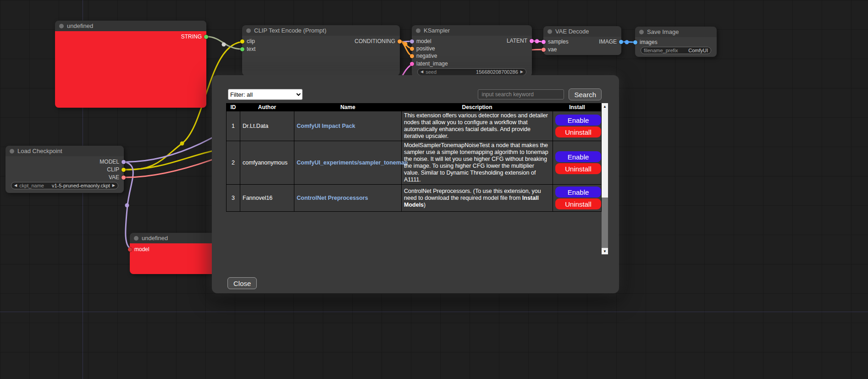 This screenshot has width=868, height=379. I want to click on output-label: CLIP, so click(113, 170).